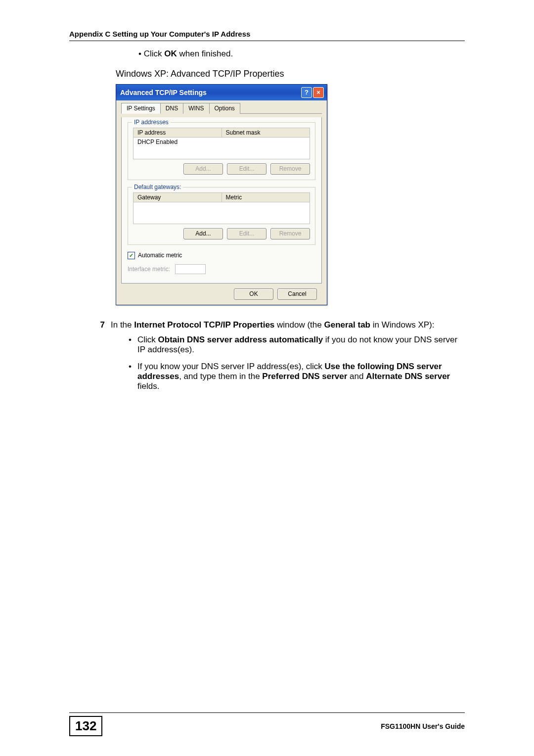 This screenshot has width=534, height=756. Describe the element at coordinates (266, 197) in the screenshot. I see `col-metric: Metric` at that location.